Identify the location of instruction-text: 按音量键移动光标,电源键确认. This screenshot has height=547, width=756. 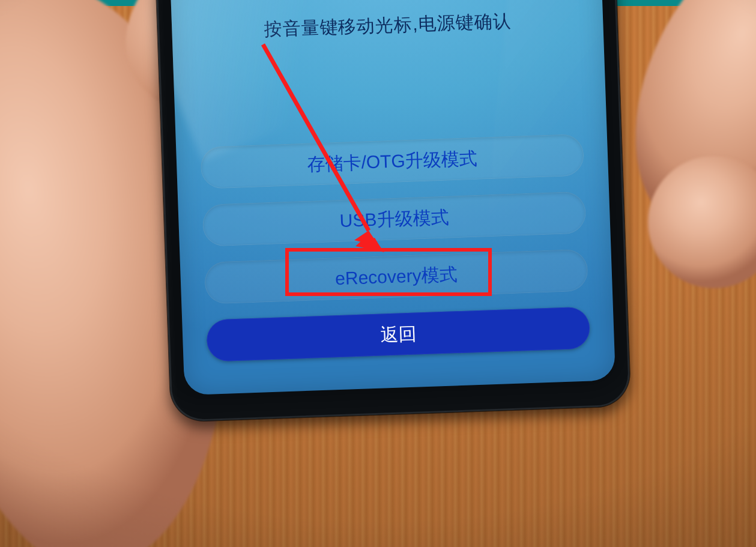
(388, 25).